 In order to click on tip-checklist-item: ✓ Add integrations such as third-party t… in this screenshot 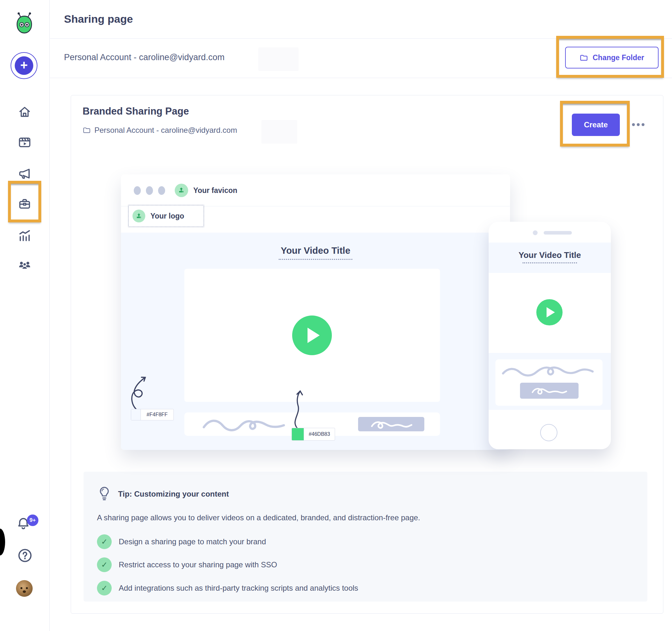, I will do `click(227, 588)`.